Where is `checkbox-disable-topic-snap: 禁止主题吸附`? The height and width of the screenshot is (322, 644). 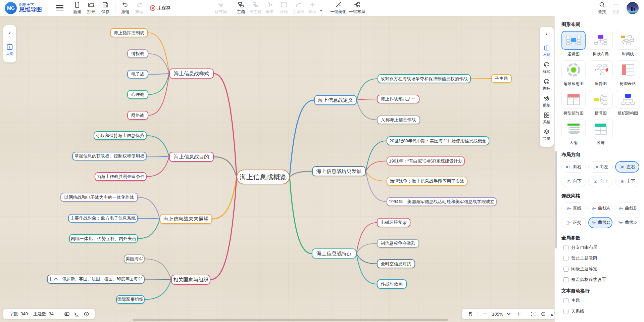
checkbox-disable-topic-snap: 禁止主题吸附 is located at coordinates (601, 258).